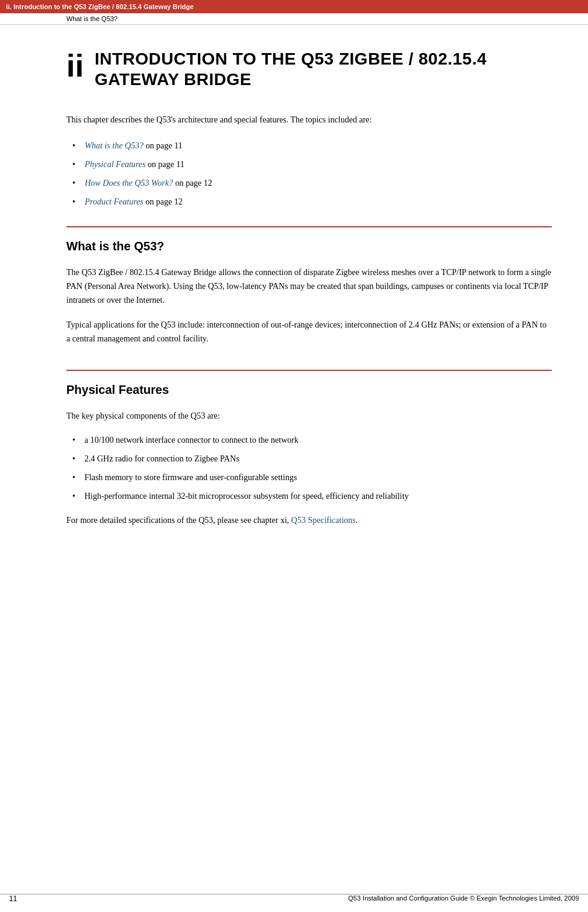 Image resolution: width=588 pixels, height=912 pixels. Describe the element at coordinates (315, 458) in the screenshot. I see `list-item: 2.4 GHz radio for connection to Zigbee P…` at that location.